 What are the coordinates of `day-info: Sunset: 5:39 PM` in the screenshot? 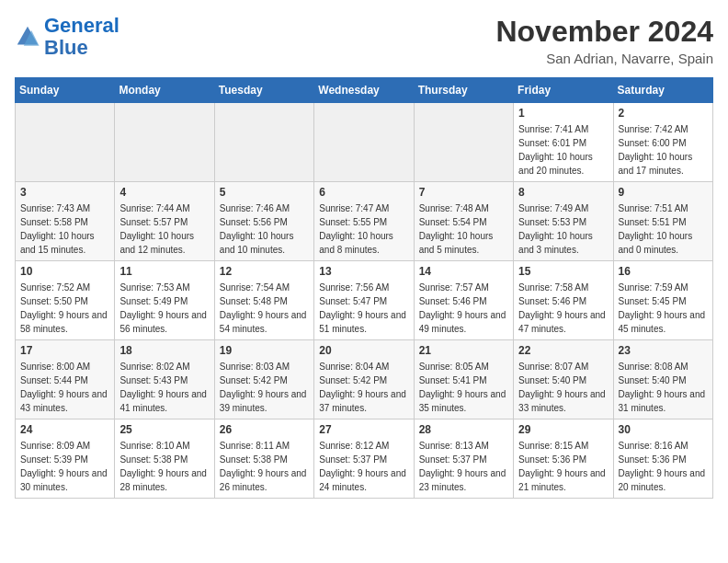 It's located at (64, 460).